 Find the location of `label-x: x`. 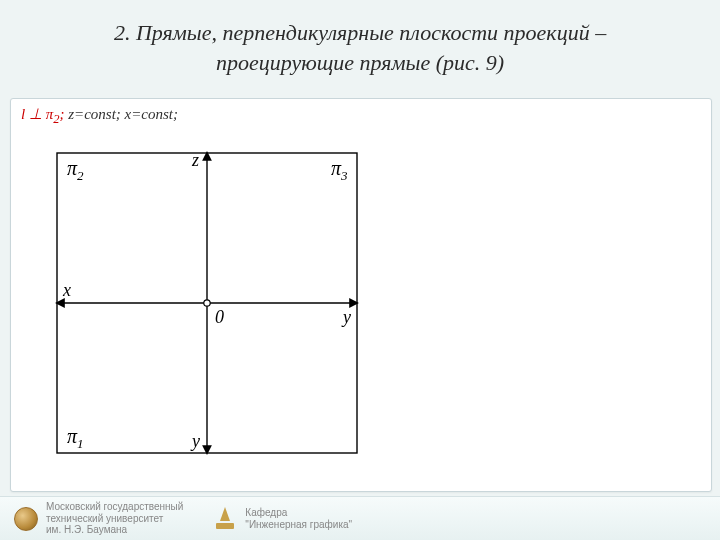

label-x: x is located at coordinates (66, 290).